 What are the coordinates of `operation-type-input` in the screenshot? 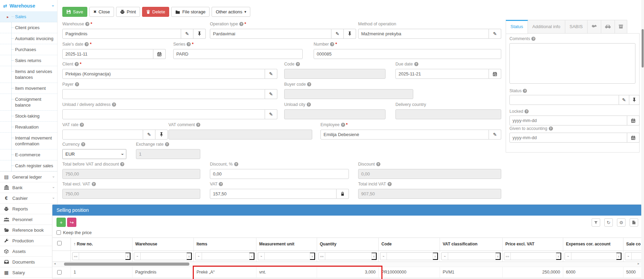 It's located at (270, 34).